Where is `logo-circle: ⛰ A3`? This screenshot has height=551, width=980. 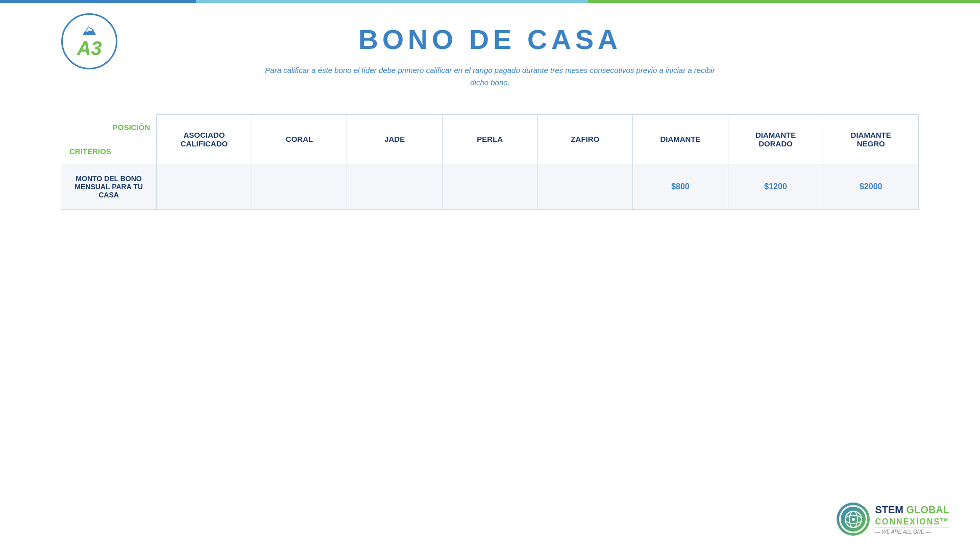 logo-circle: ⛰ A3 is located at coordinates (89, 41).